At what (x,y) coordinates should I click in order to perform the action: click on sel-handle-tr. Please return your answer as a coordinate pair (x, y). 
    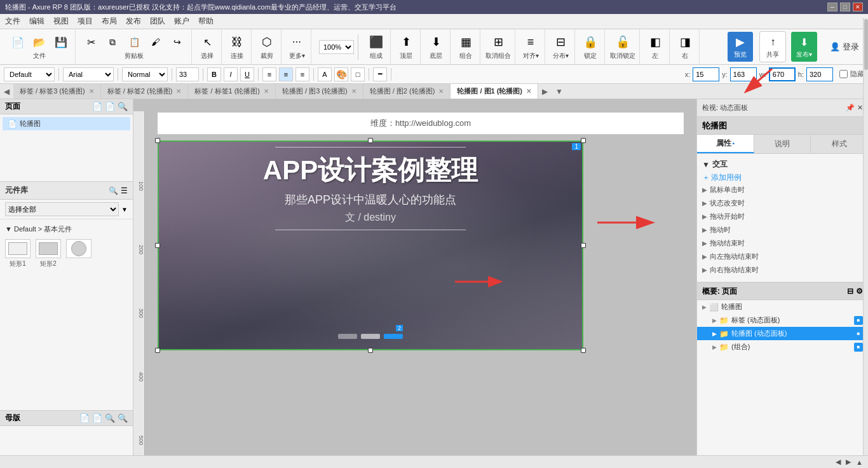
    Looking at the image, I should click on (583, 141).